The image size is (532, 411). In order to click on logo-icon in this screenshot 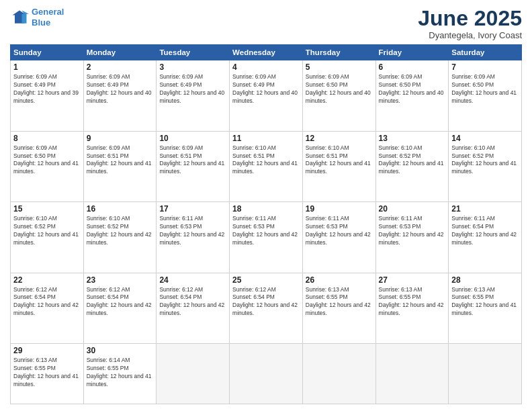, I will do `click(19, 17)`.